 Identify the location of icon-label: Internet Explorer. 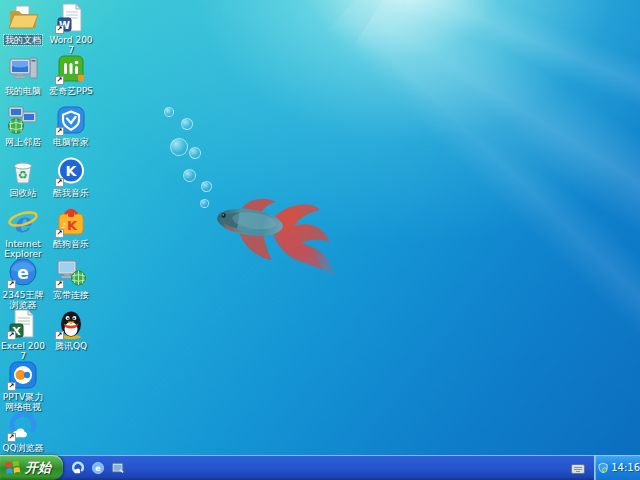
(23, 249).